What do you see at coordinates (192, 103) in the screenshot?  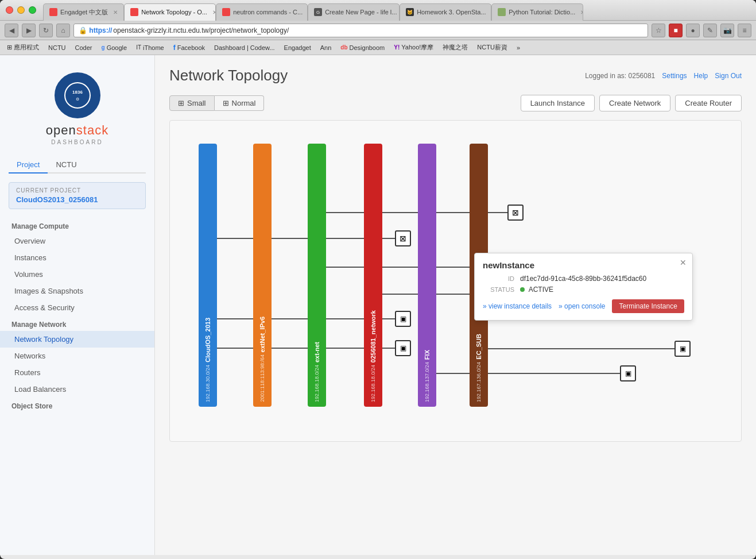 I see `view-small-button: ⊞ Small` at bounding box center [192, 103].